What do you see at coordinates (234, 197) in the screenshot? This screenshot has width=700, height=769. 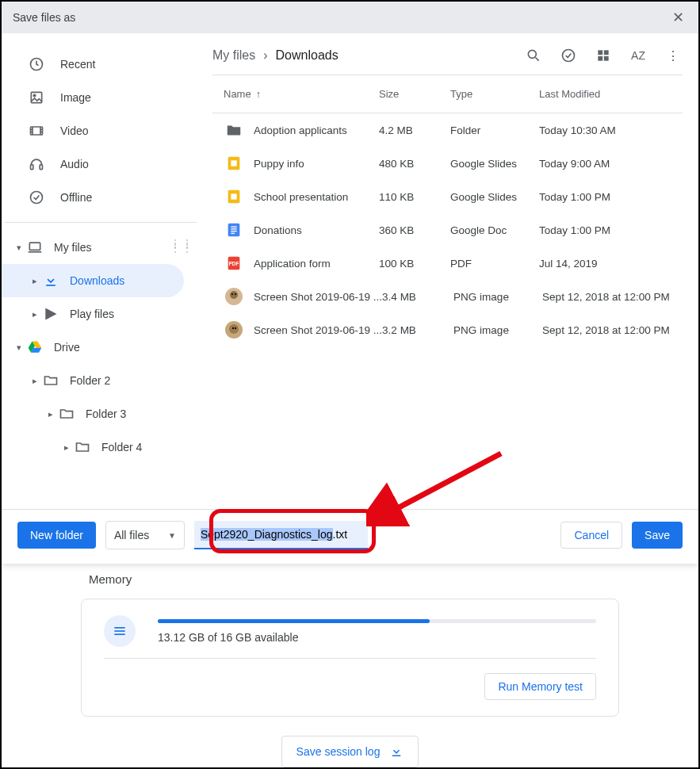 I see `slides-icon` at bounding box center [234, 197].